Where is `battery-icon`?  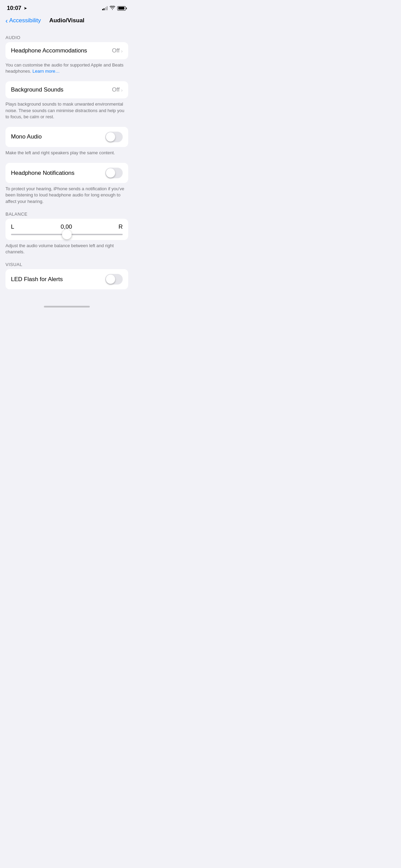
battery-icon is located at coordinates (122, 8).